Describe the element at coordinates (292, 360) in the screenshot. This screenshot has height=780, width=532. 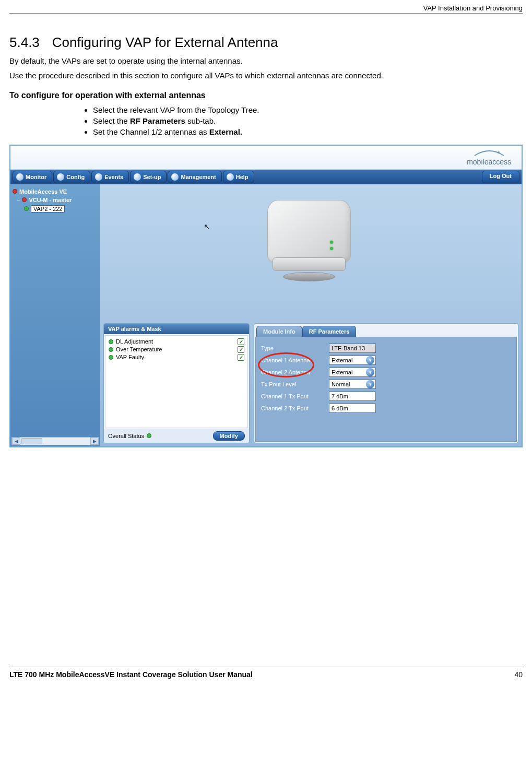
I see `field-label: Channel 1 Antenna` at that location.